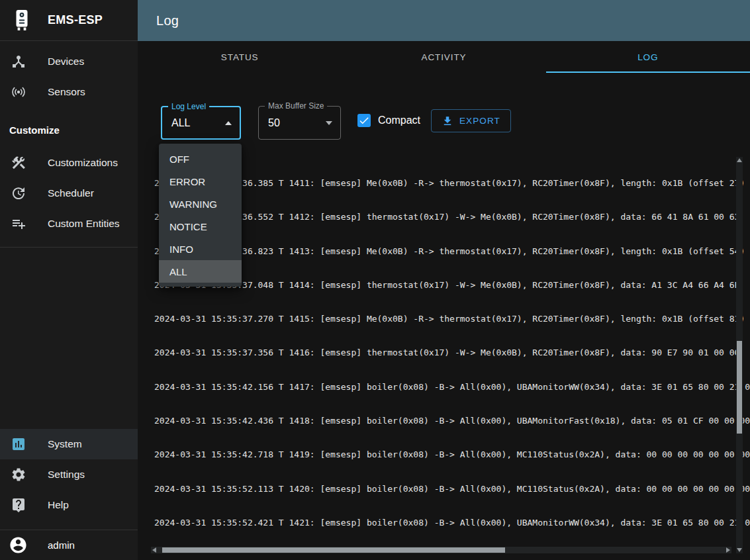 This screenshot has height=560, width=750. Describe the element at coordinates (648, 57) in the screenshot. I see `tab-log: LOG` at that location.